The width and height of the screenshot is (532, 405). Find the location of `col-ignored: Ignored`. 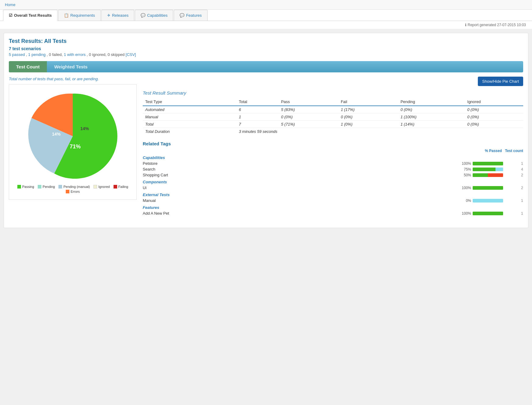

col-ignored: Ignored is located at coordinates (494, 102).